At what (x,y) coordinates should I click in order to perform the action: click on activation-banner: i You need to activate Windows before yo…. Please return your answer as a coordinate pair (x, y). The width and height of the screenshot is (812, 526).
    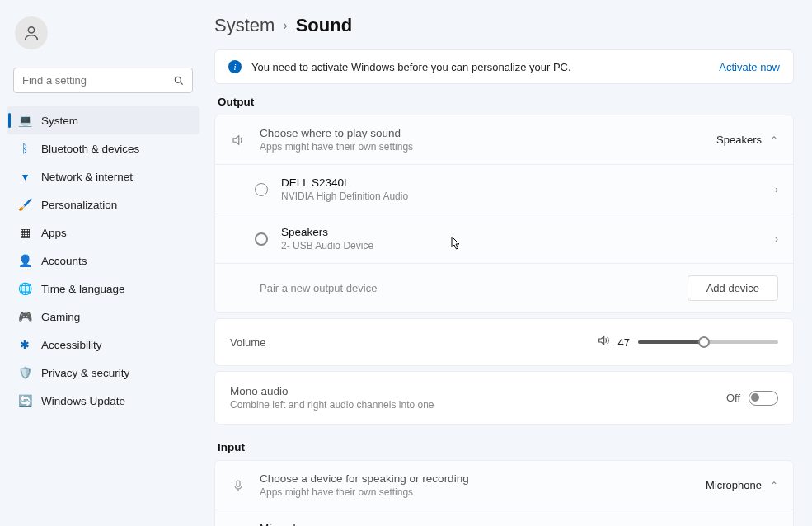
    Looking at the image, I should click on (505, 67).